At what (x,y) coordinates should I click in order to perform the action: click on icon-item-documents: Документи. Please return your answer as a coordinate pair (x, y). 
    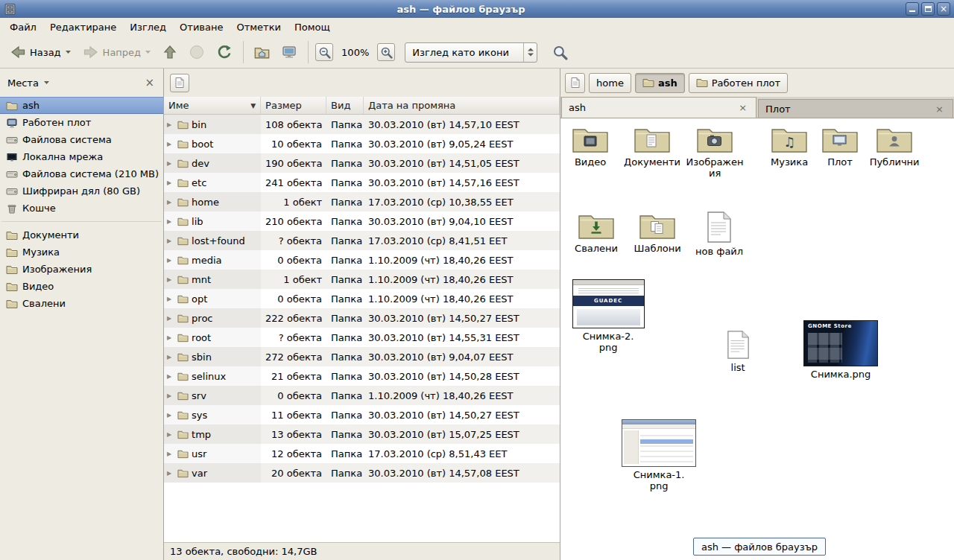
    Looking at the image, I should click on (652, 146).